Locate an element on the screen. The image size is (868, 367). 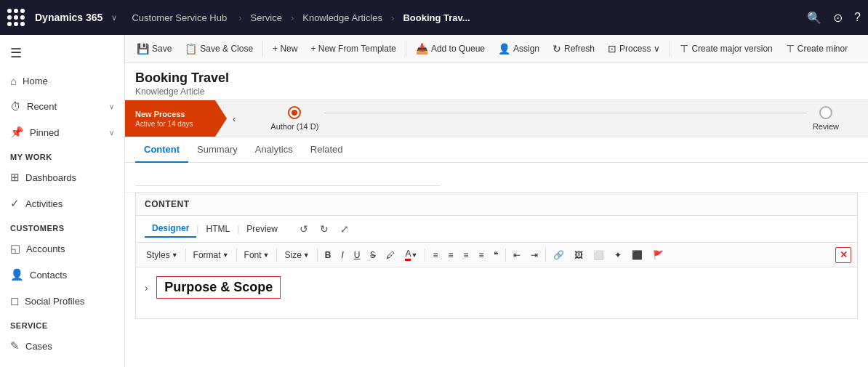
create-minor-version-button: ⊤ Create minor is located at coordinates (817, 49).